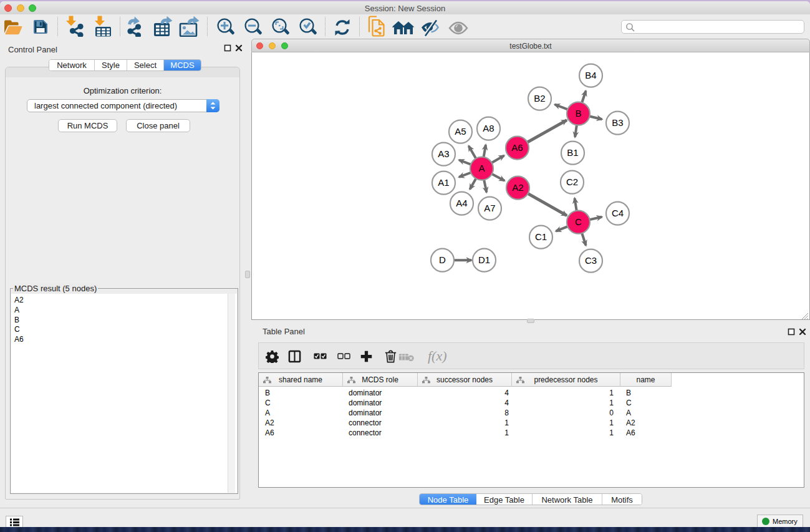 The width and height of the screenshot is (810, 532). Describe the element at coordinates (591, 75) in the screenshot. I see `svg-text: B4` at that location.